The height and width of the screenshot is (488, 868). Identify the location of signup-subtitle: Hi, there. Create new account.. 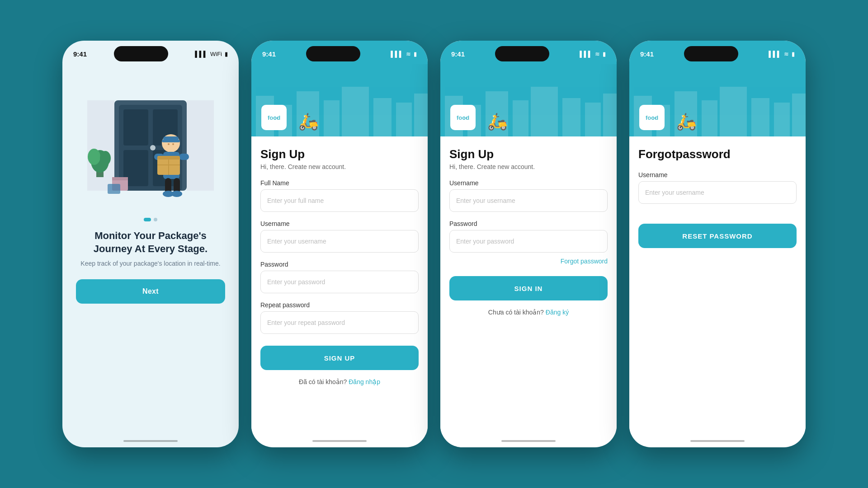
(340, 167).